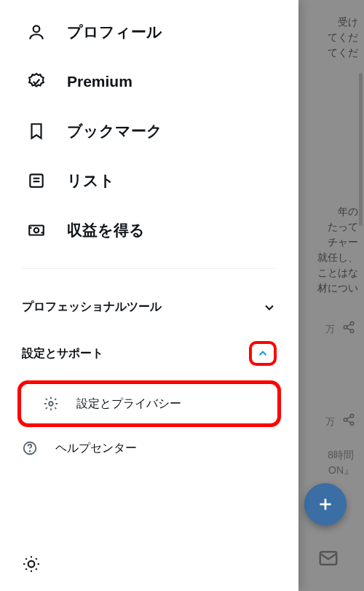  What do you see at coordinates (341, 471) in the screenshot?
I see `bg-on: ON』` at bounding box center [341, 471].